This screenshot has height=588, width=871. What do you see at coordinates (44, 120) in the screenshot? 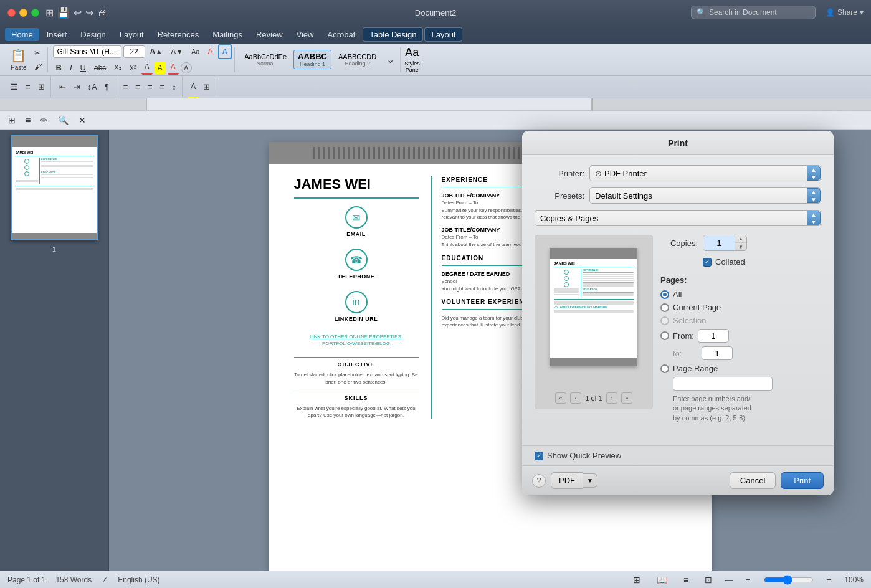
I see `doc-map-button: ✏` at bounding box center [44, 120].